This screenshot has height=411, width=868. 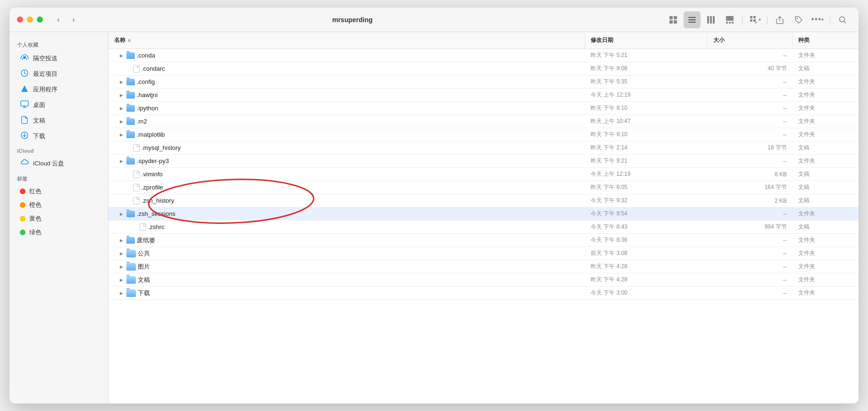 What do you see at coordinates (646, 254) in the screenshot?
I see `modified-cell: 前天 下午 3:08` at bounding box center [646, 254].